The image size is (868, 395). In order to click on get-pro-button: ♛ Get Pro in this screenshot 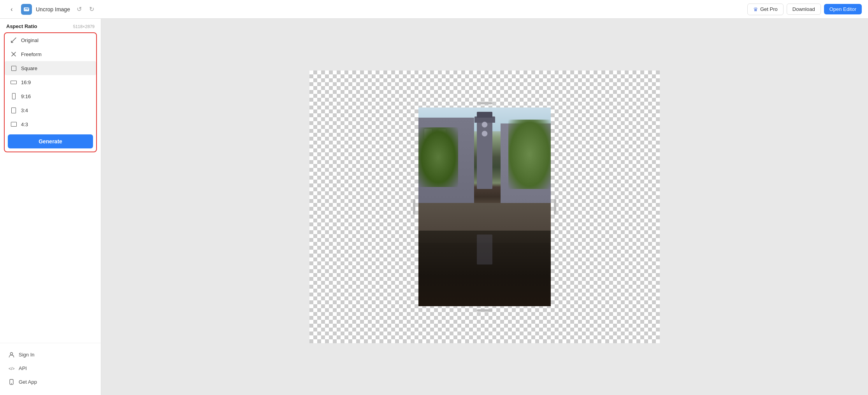, I will do `click(765, 9)`.